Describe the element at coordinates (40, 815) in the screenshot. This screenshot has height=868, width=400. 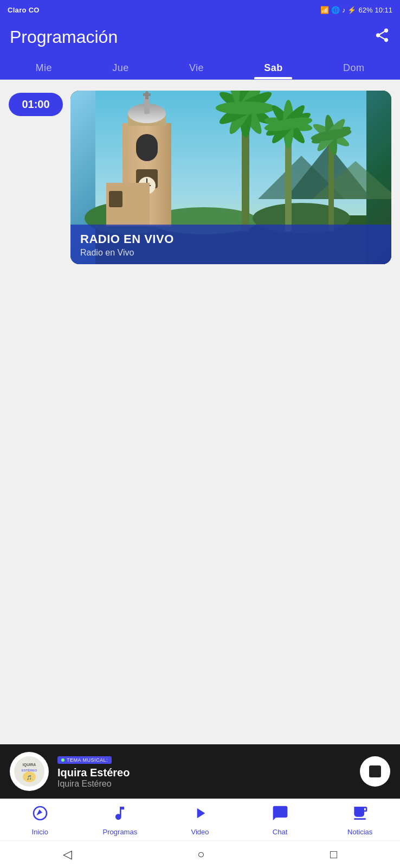
I see `compass-icon` at that location.